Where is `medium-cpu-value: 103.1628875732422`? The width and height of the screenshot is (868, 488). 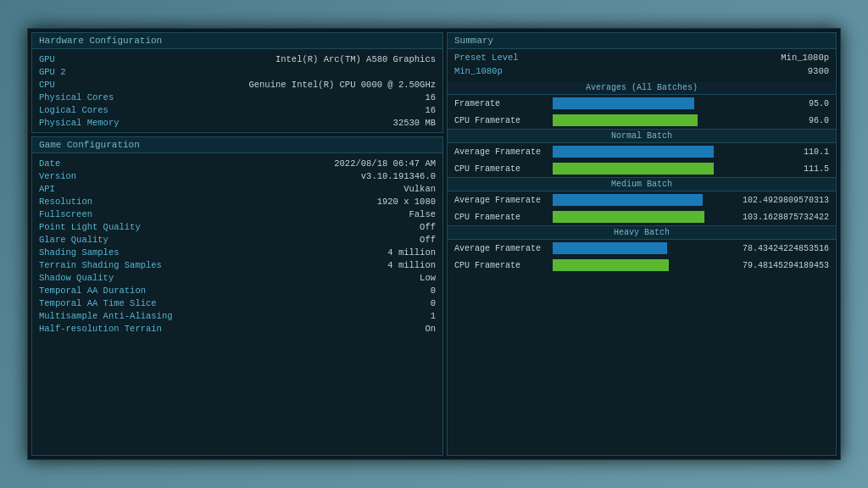
medium-cpu-value: 103.1628875732422 is located at coordinates (774, 217).